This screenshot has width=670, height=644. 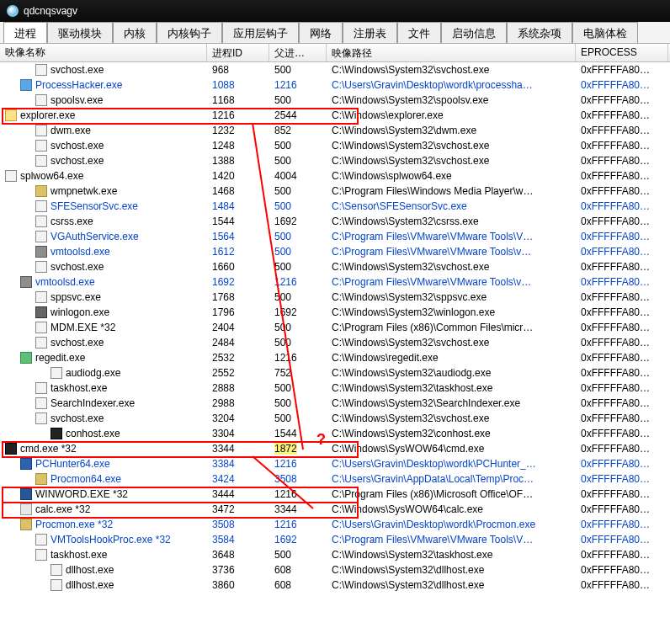 I want to click on table-row: calc.exe *3234723344C:\Windows\SysWOW64\…, so click(x=335, y=509).